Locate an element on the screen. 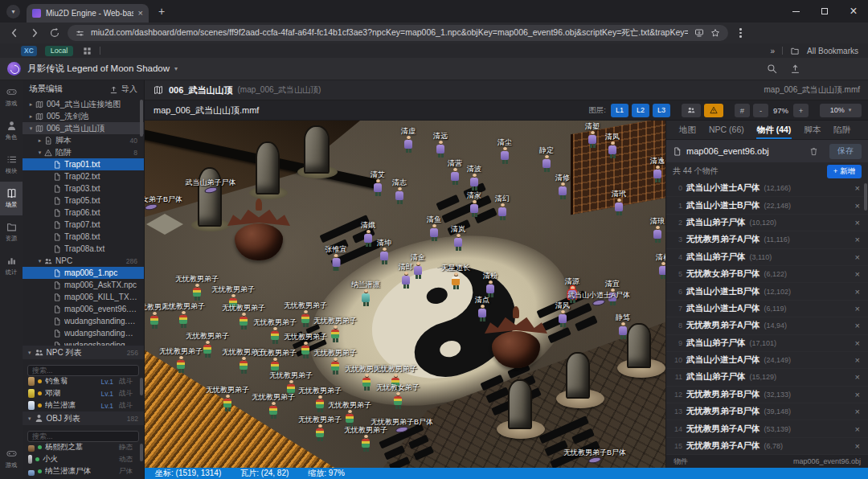  object-row: 10武当山小道士A尸体(24,149)× is located at coordinates (767, 360).